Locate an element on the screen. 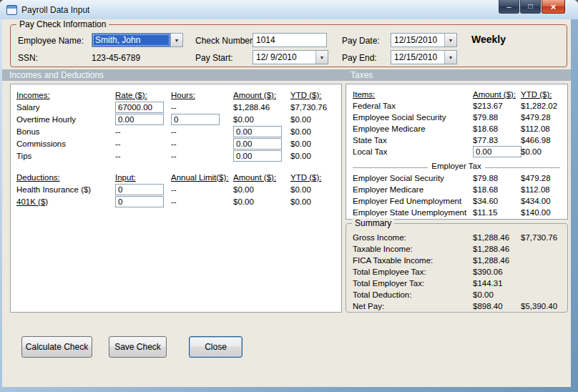 The height and width of the screenshot is (392, 578). pay-start-picker: 12/ 9/2010 ▼ is located at coordinates (290, 57).